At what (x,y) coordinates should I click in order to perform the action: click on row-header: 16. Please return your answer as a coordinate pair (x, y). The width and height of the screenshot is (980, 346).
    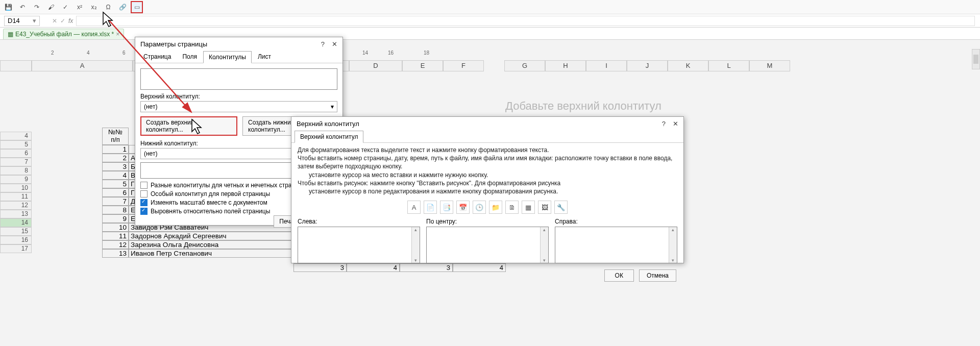
    Looking at the image, I should click on (16, 240).